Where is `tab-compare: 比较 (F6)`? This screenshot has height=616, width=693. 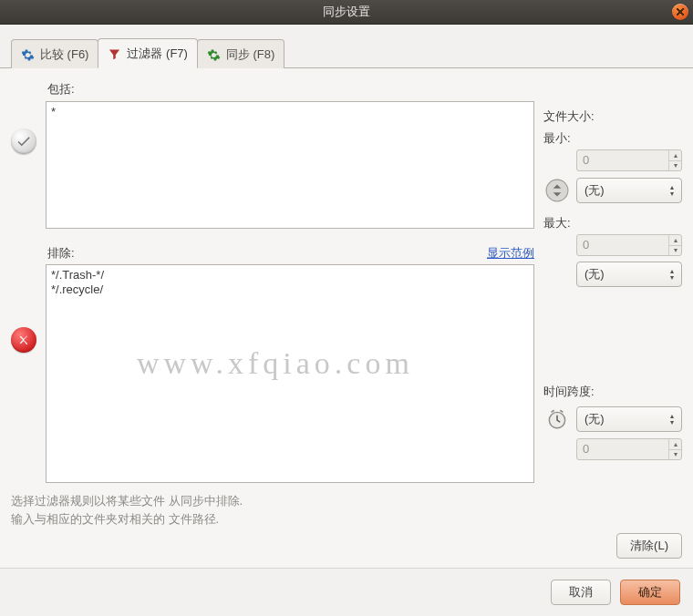 tab-compare: 比较 (F6) is located at coordinates (55, 54).